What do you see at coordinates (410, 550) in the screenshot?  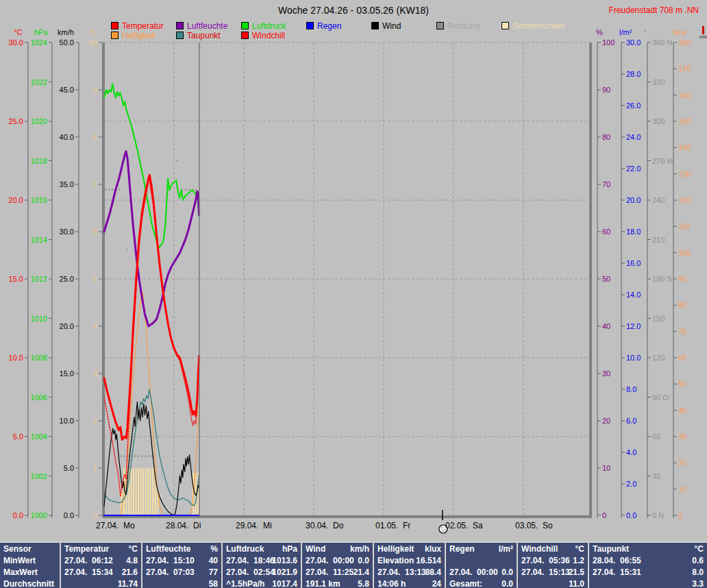 I see `table-header-cell: Helligkeitklux` at bounding box center [410, 550].